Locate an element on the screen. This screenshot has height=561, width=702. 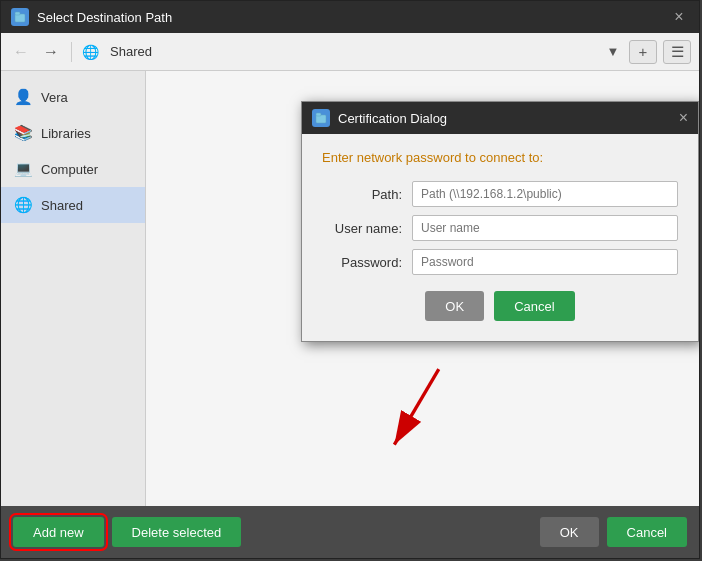
vera-icon: 👤 is located at coordinates (23, 97).